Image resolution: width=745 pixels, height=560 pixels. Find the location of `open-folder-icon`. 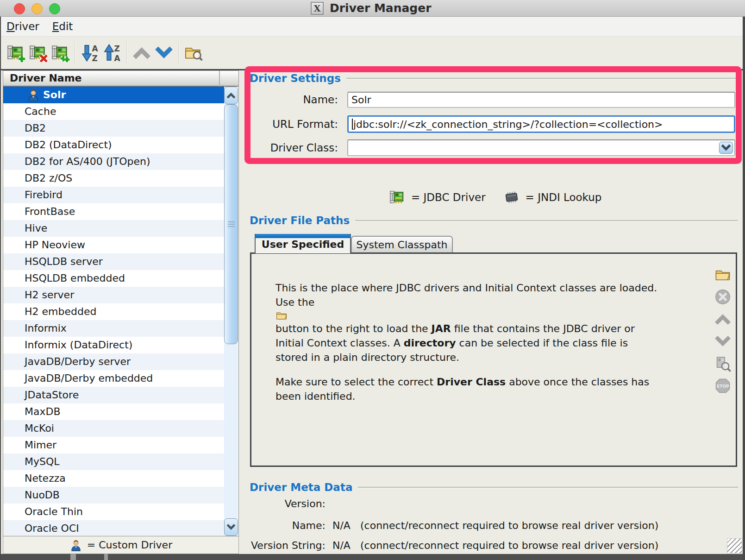

open-folder-icon is located at coordinates (723, 275).